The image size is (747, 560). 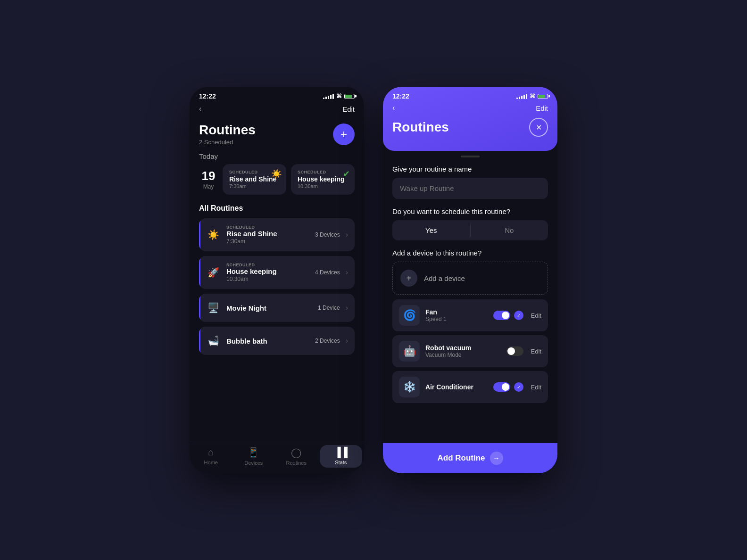 What do you see at coordinates (277, 156) in the screenshot?
I see `today-label: Today` at bounding box center [277, 156].